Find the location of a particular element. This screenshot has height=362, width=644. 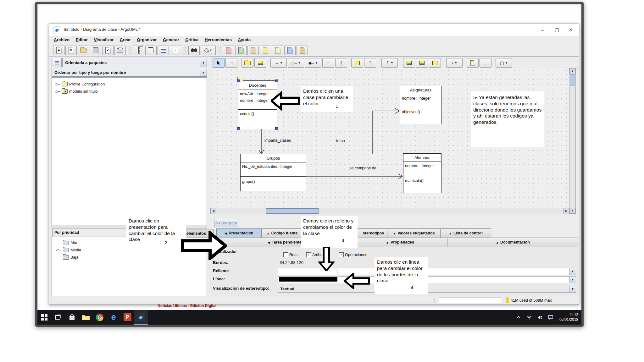

menu-herramientas: Herramientas is located at coordinates (218, 40).